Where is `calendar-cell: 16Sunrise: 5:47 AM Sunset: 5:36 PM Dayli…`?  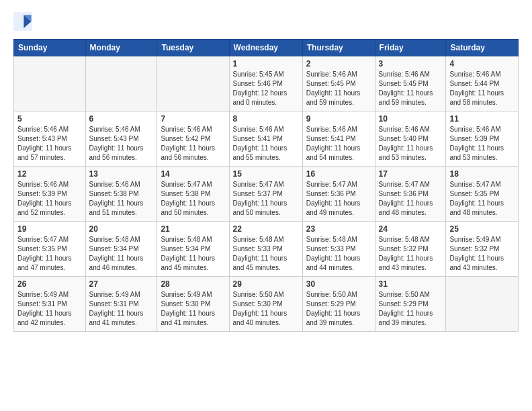
calendar-cell: 16Sunrise: 5:47 AM Sunset: 5:36 PM Dayli… is located at coordinates (339, 194).